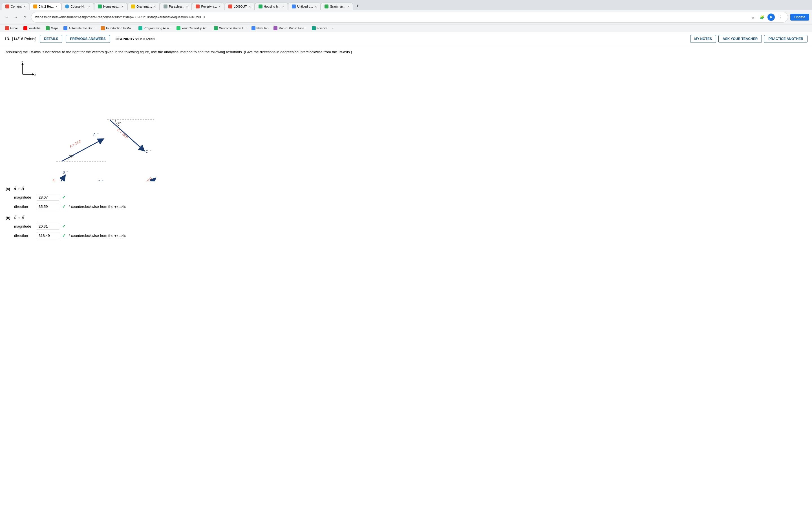  I want to click on browser-chrome: Content ✕ Ch. 2 Ho... ✕ Course H... ✕ Ho…, so click(406, 16).